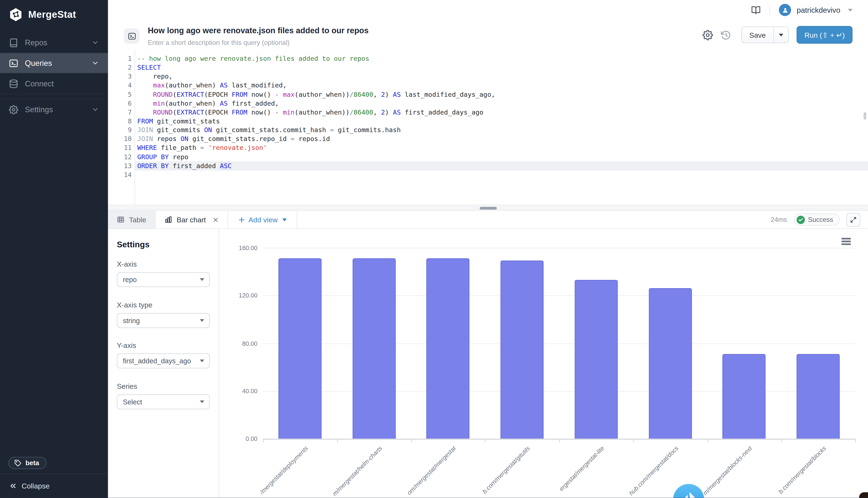  What do you see at coordinates (785, 10) in the screenshot?
I see `avatar` at bounding box center [785, 10].